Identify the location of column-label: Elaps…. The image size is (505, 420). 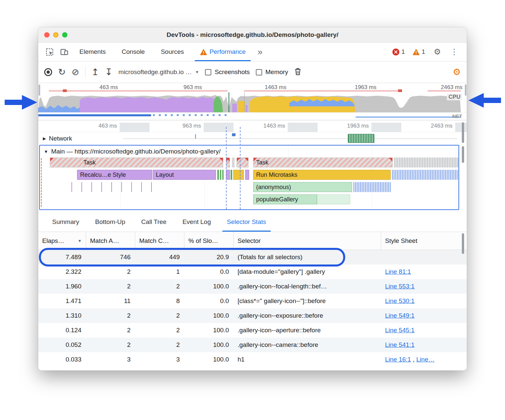
(53, 241).